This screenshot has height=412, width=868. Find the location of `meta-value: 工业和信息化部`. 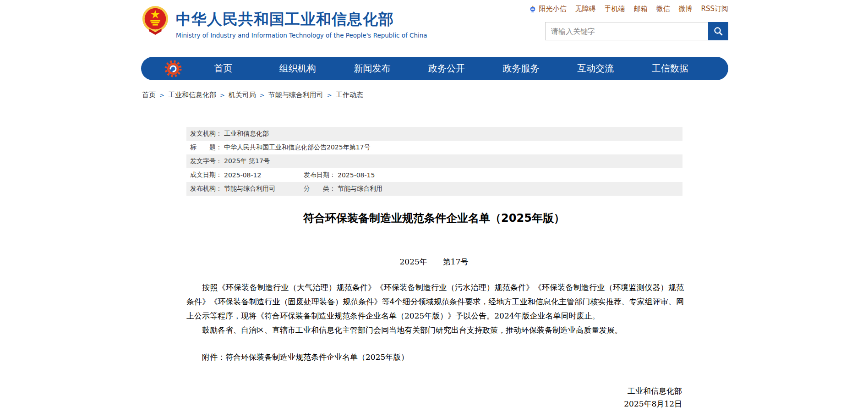

meta-value: 工业和信息化部 is located at coordinates (246, 134).